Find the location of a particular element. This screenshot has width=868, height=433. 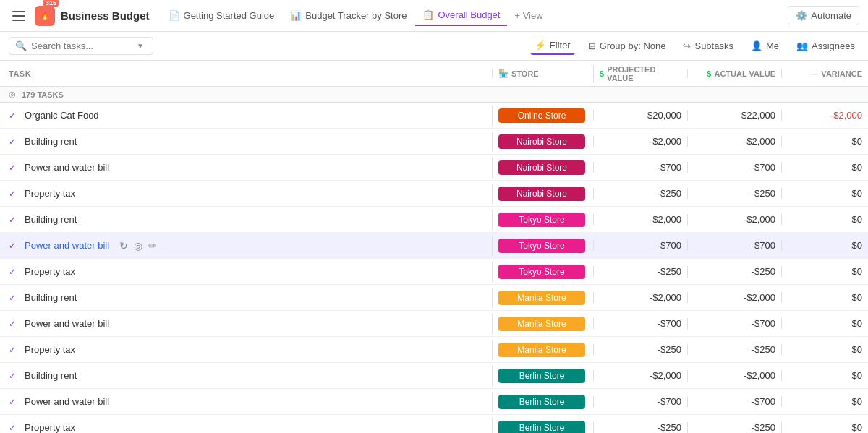

table-row: ✓ Property tax Nairobi Store -$250 -$250… is located at coordinates (434, 194).